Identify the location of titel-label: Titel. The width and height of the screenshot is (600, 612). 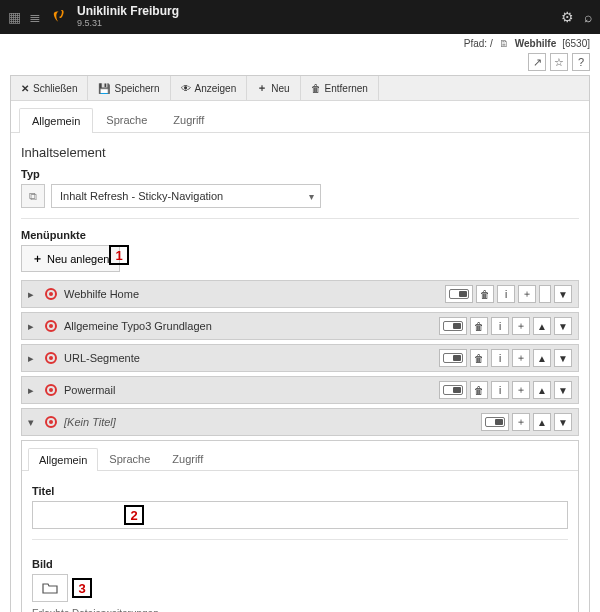
(300, 491).